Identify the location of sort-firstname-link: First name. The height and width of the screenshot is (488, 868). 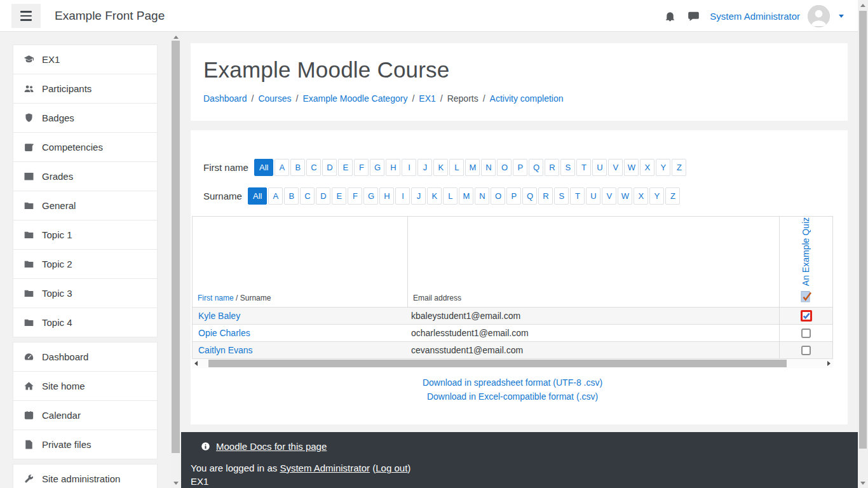
(216, 298).